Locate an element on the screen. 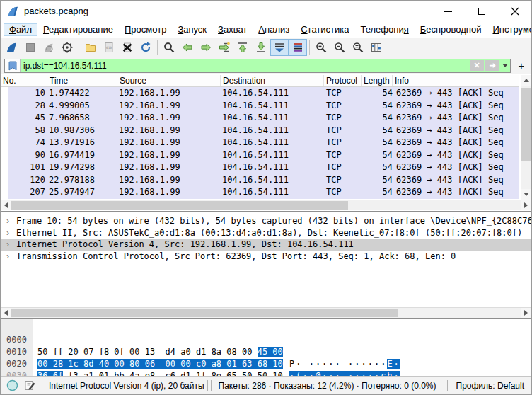 This screenshot has height=395, width=532. packet-row: 10119.974298192.168.1.99104.16.54.111TCP… is located at coordinates (260, 168).